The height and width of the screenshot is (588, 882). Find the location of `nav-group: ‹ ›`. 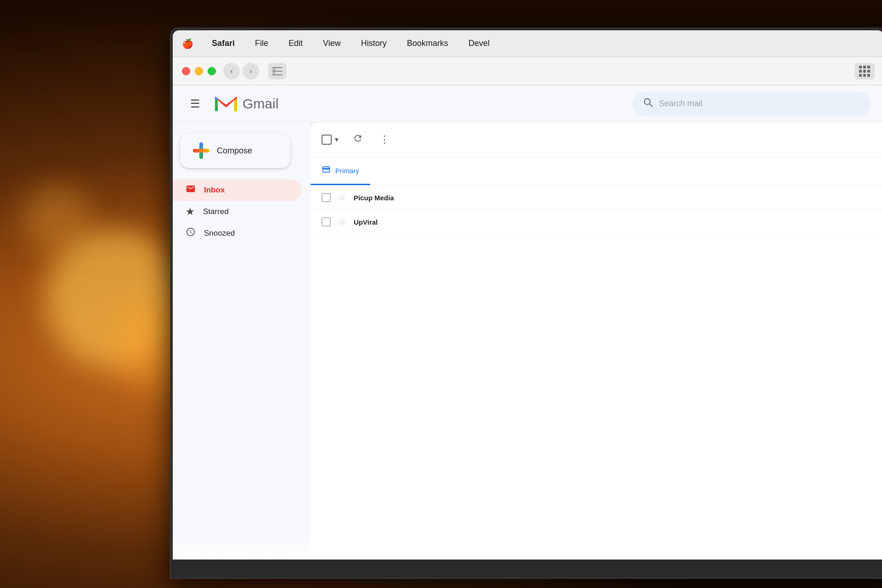

nav-group: ‹ › is located at coordinates (241, 71).